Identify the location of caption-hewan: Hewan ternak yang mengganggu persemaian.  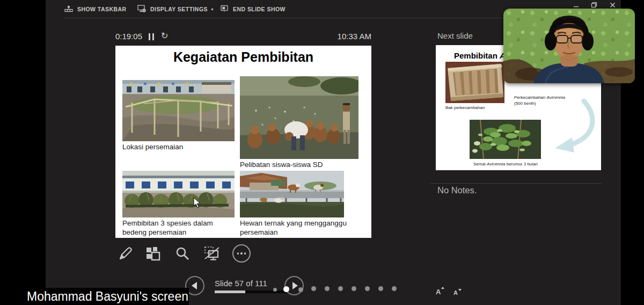
(298, 228).